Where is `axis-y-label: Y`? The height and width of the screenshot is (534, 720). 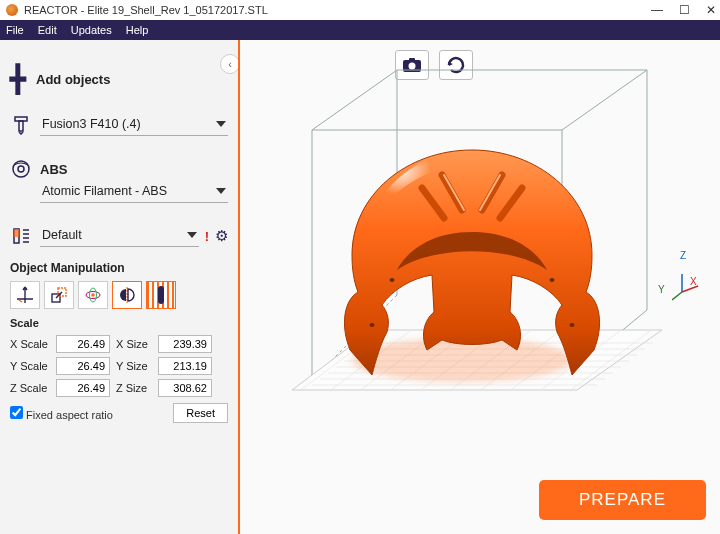
axis-y-label: Y is located at coordinates (662, 290).